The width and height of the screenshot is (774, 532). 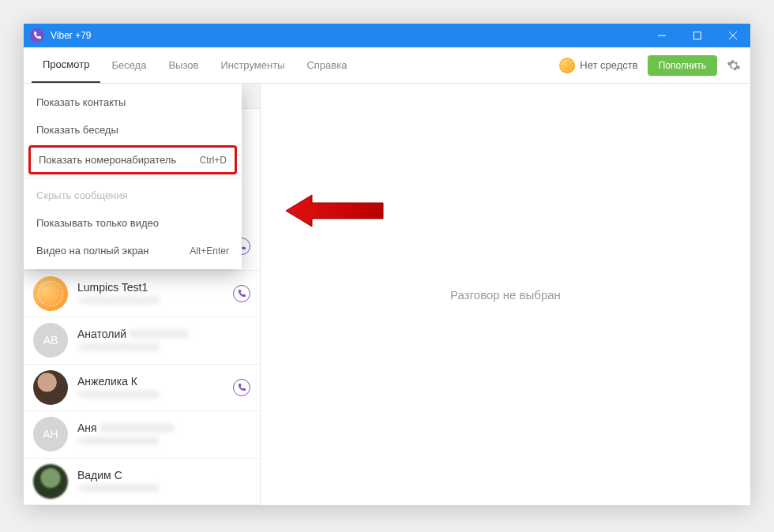 What do you see at coordinates (81, 103) in the screenshot?
I see `dd-label: Показать контакты` at bounding box center [81, 103].